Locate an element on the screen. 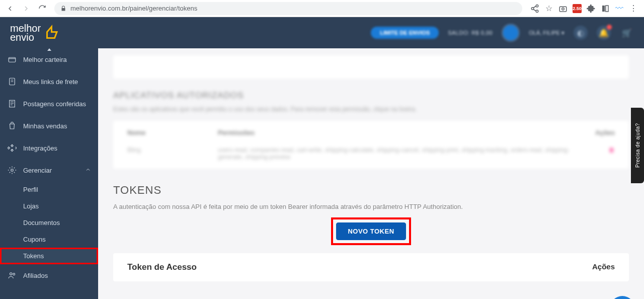 Image resolution: width=644 pixels, height=299 pixels. users-icon is located at coordinates (12, 275).